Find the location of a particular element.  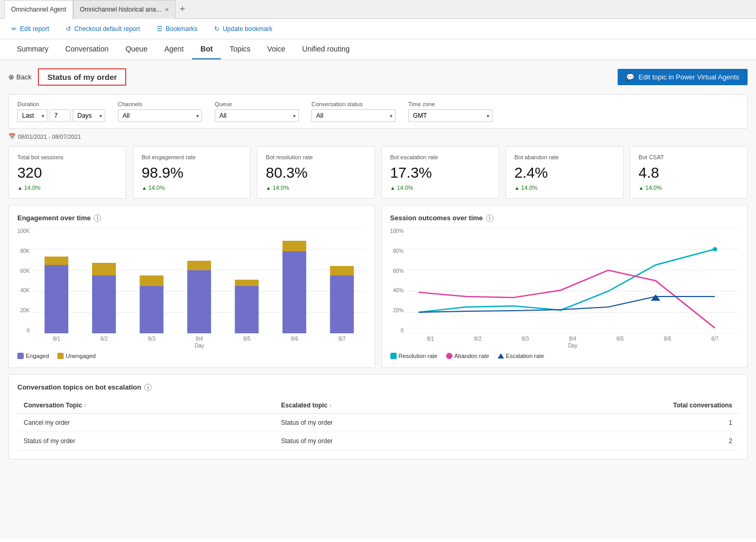

tab-topics: Topics is located at coordinates (240, 49).